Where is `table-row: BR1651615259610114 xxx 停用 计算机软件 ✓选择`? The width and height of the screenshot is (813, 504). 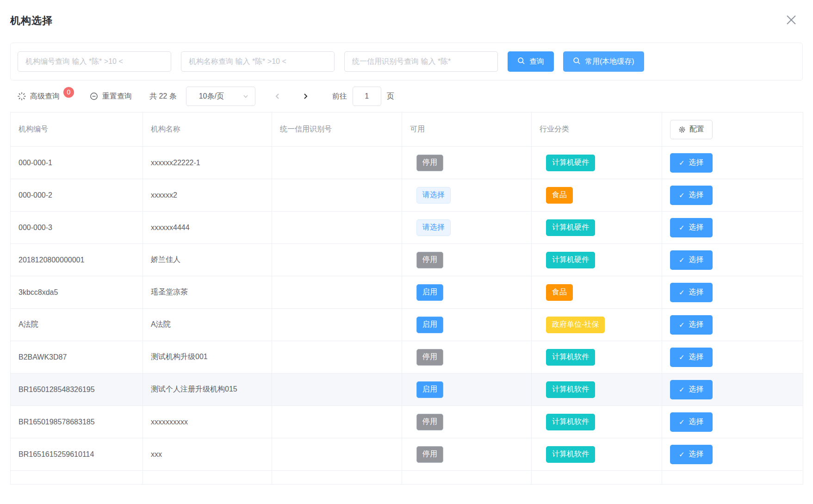 table-row: BR1651615259610114 xxx 停用 计算机软件 ✓选择 is located at coordinates (407, 454).